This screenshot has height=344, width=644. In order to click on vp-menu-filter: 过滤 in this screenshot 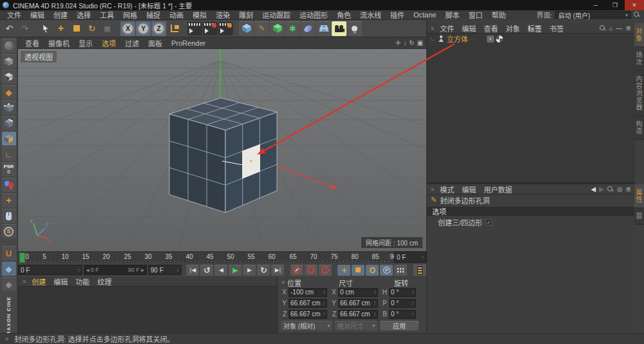, I will do `click(132, 43)`.